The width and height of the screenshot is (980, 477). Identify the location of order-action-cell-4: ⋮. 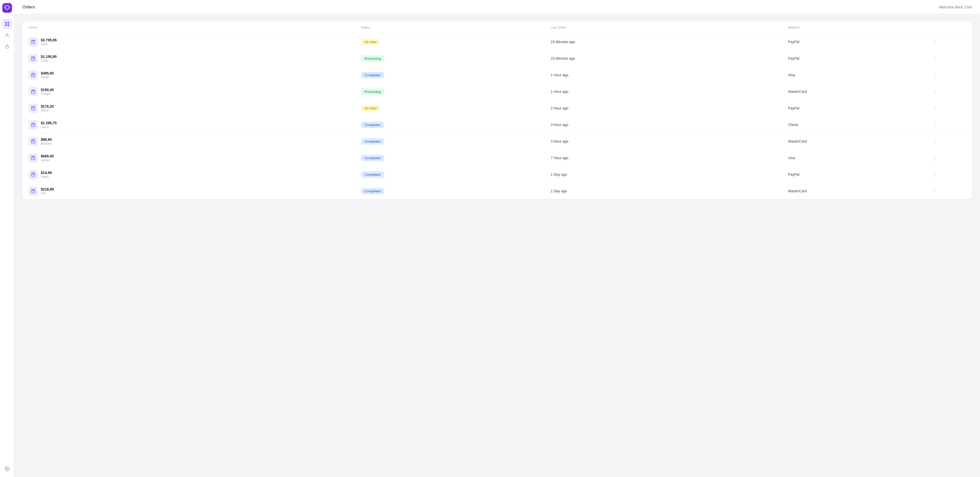
(948, 108).